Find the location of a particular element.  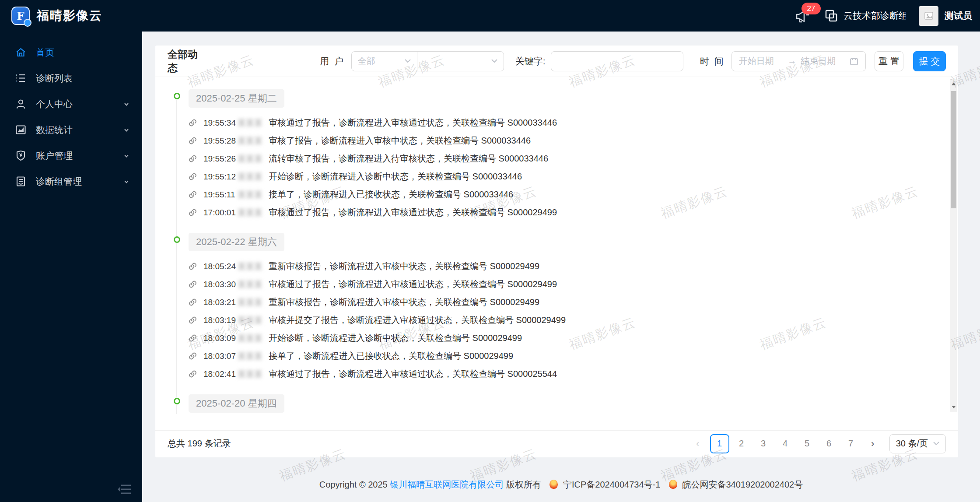

keyword-label: 关键字: is located at coordinates (530, 61).